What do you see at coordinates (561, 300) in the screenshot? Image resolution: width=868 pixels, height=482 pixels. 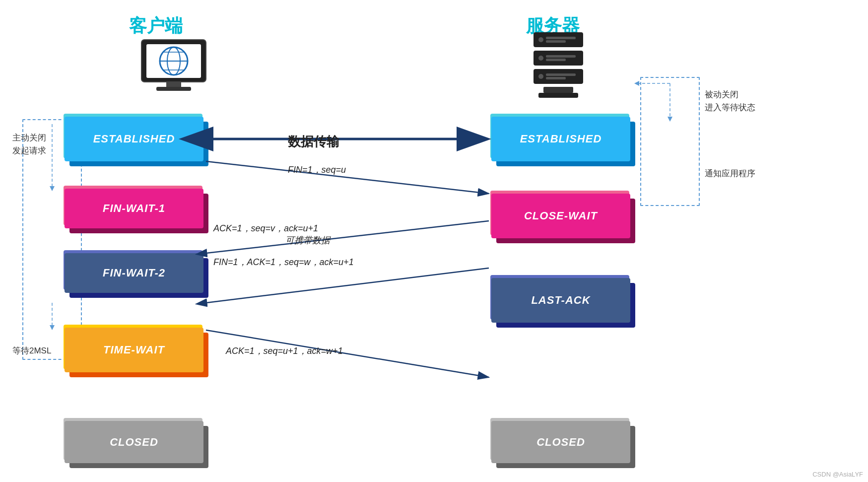 I see `state-last-ack: LAST-ACK` at bounding box center [561, 300].